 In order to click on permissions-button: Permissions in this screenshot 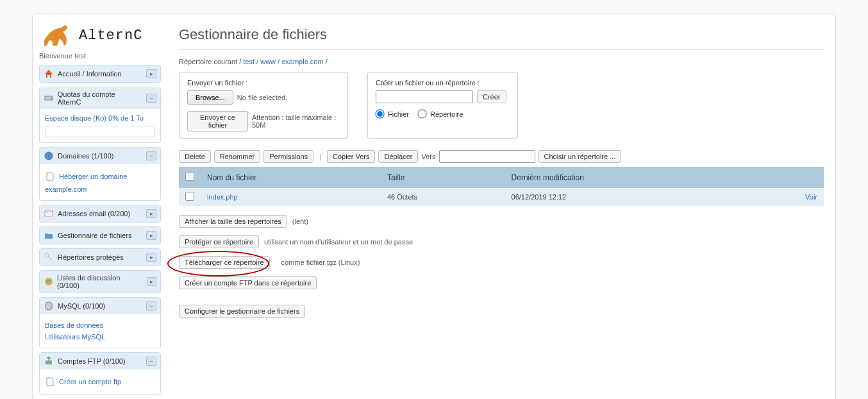, I will do `click(288, 157)`.